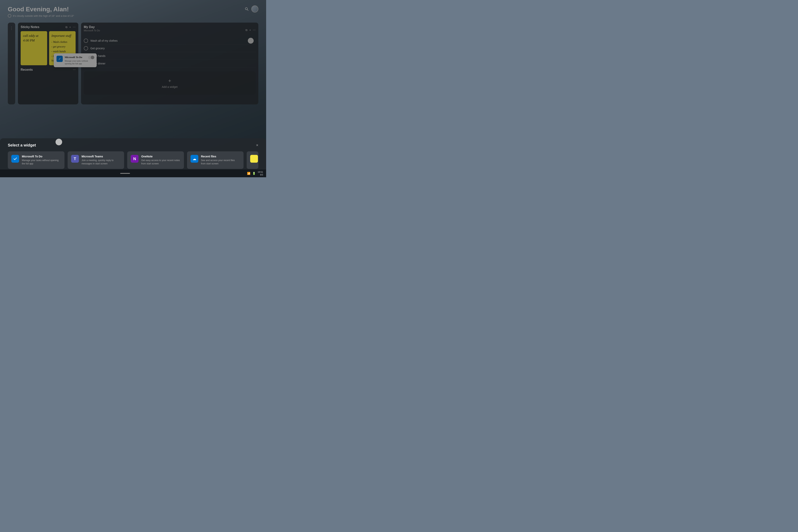 This screenshot has height=532, width=798. I want to click on todo-option-desc: Manage your tasks without opening the fu…, so click(41, 162).